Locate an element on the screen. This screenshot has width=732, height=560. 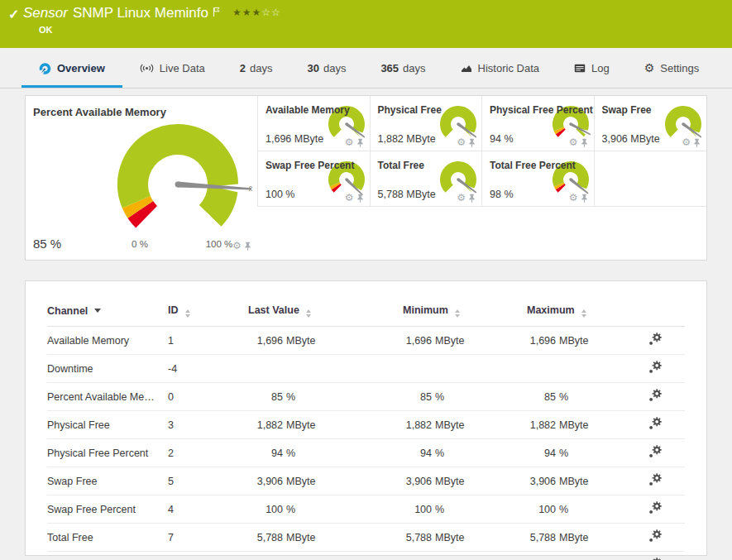
tab-label: Overview is located at coordinates (81, 68).